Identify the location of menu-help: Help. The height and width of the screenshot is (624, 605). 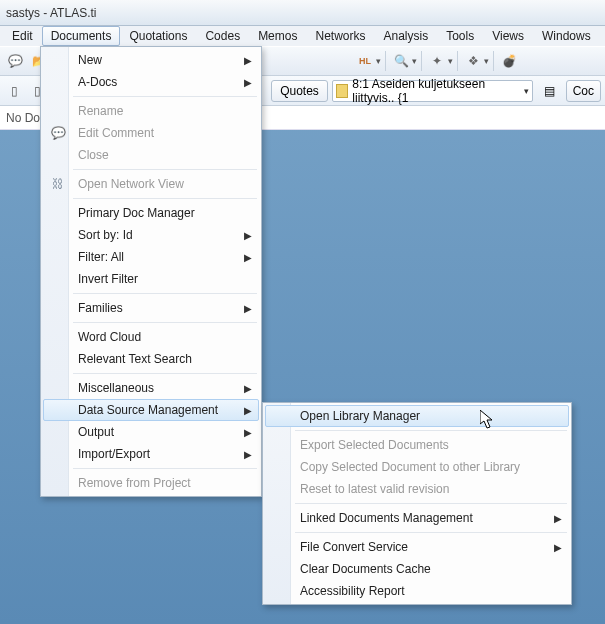
(602, 36).